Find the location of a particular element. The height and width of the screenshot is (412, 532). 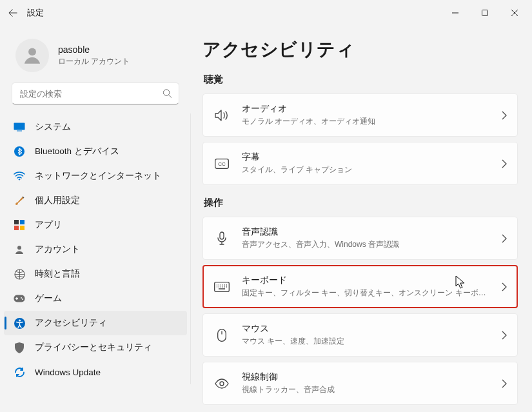

search-box is located at coordinates (95, 93).